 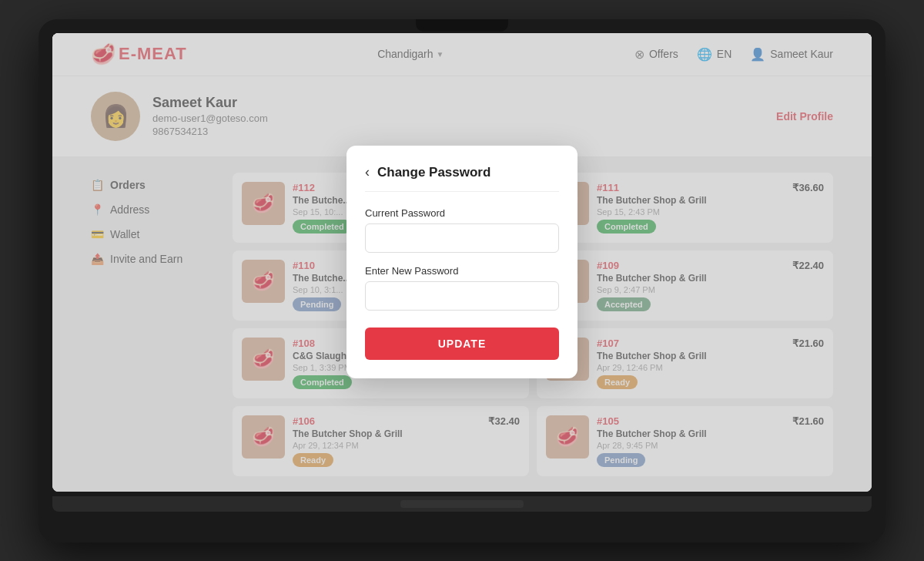 What do you see at coordinates (462, 344) in the screenshot?
I see `update-button: UPDATE` at bounding box center [462, 344].